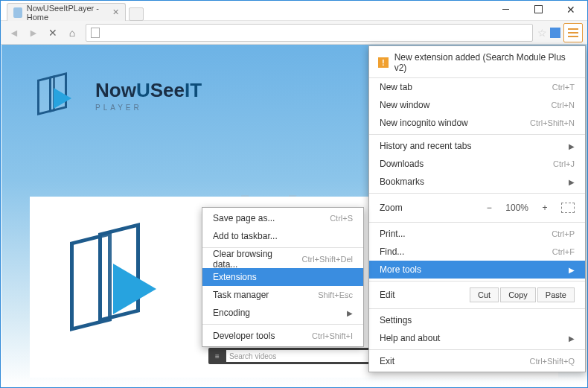 The height and width of the screenshot is (388, 588). I want to click on alert-icon: !, so click(383, 63).